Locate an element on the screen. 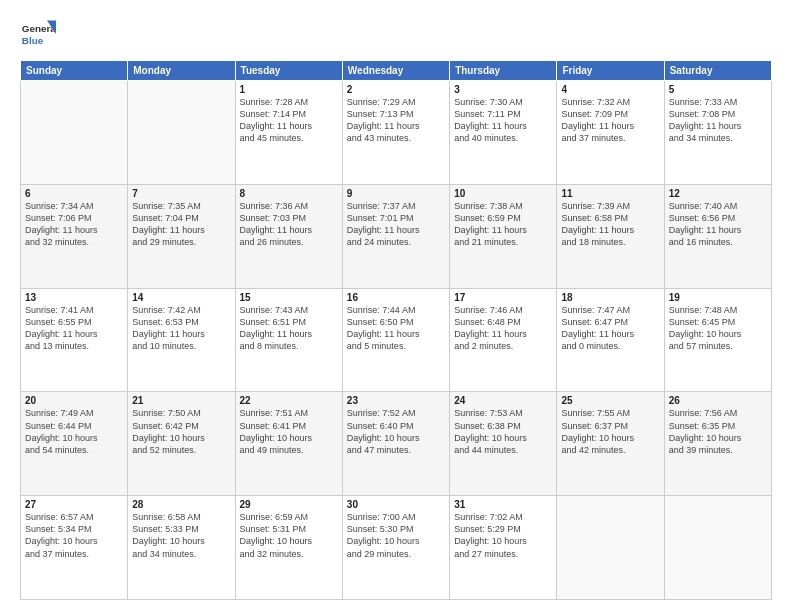 Image resolution: width=792 pixels, height=612 pixels. day-number: 1 is located at coordinates (289, 90).